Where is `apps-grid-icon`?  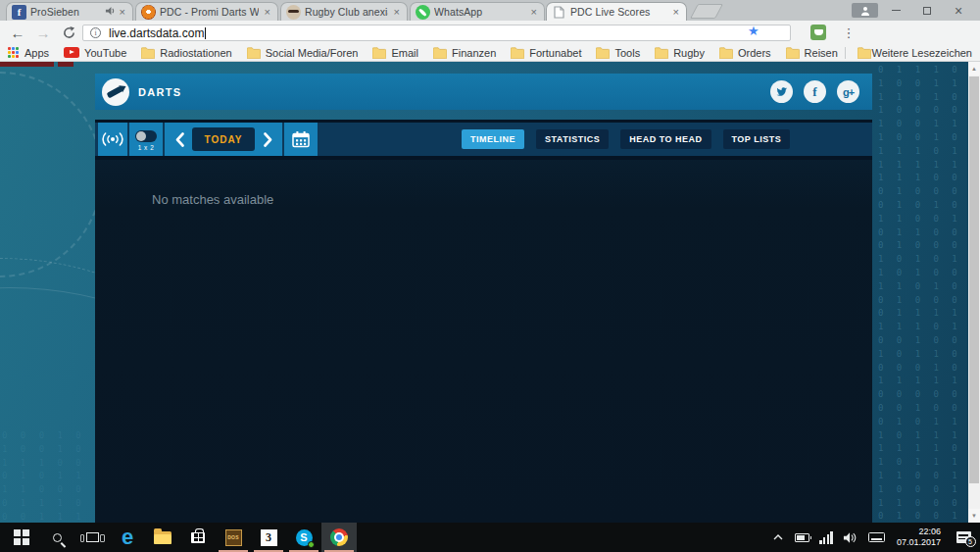 apps-grid-icon is located at coordinates (14, 53).